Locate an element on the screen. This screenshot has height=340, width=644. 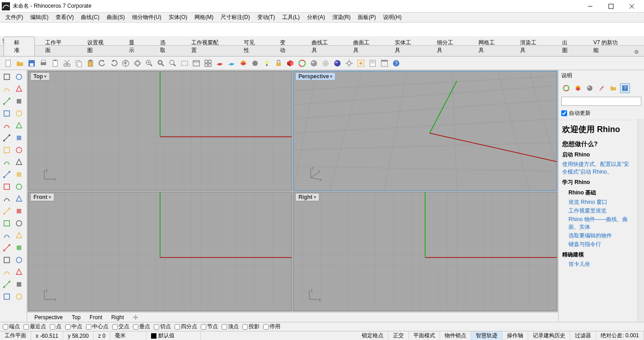
help-icon: ? is located at coordinates (625, 88).